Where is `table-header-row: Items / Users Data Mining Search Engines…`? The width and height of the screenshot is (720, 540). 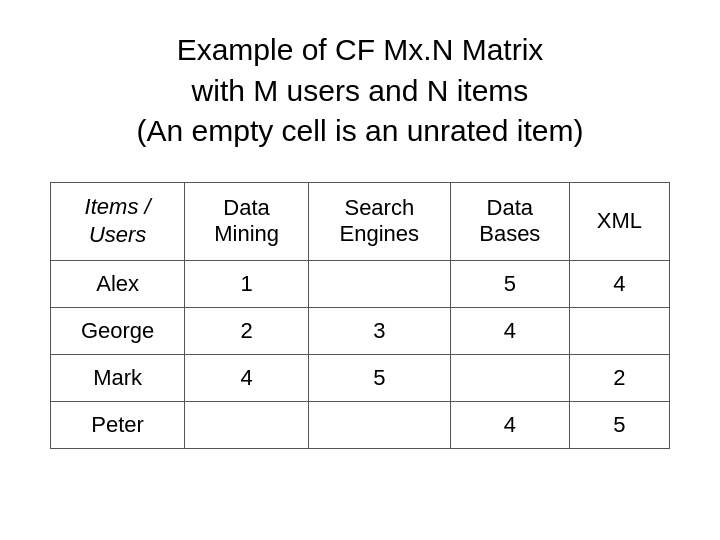 table-header-row: Items / Users Data Mining Search Engines… is located at coordinates (360, 221).